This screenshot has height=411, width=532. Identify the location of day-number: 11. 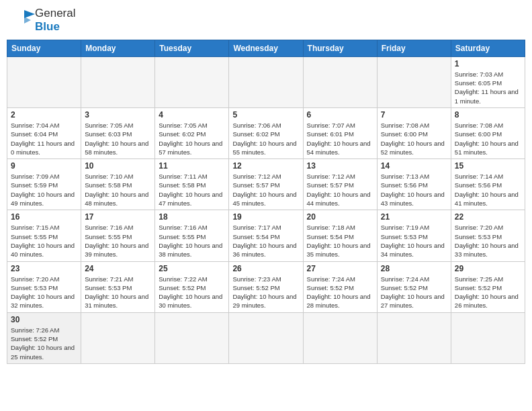
(192, 166).